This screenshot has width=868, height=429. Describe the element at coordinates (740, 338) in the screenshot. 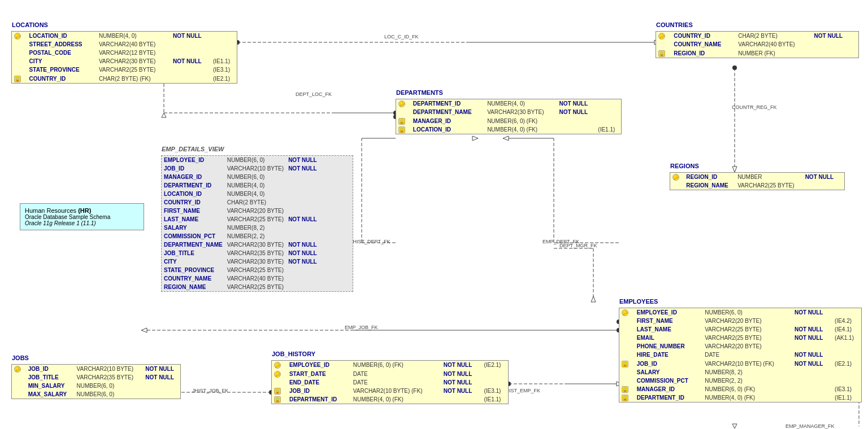

I see `table-row: EMAIL VARCHAR2(25 BYTE) NOT NULL (AK1.1)` at that location.